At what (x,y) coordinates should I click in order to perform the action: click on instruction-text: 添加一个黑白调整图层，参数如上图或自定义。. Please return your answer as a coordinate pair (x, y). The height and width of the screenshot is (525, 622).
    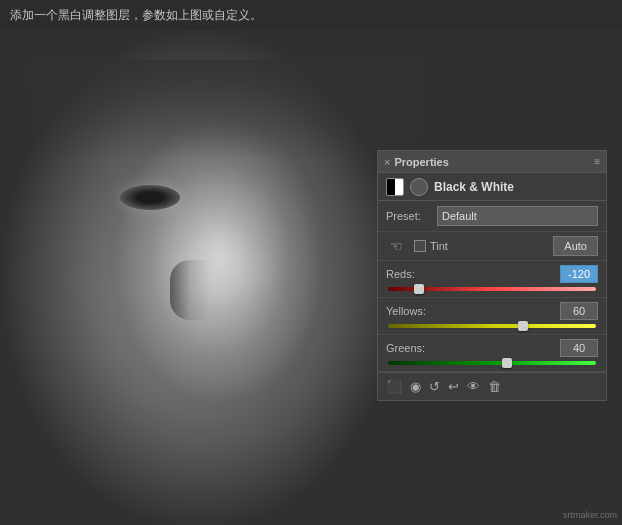
    Looking at the image, I should click on (136, 16).